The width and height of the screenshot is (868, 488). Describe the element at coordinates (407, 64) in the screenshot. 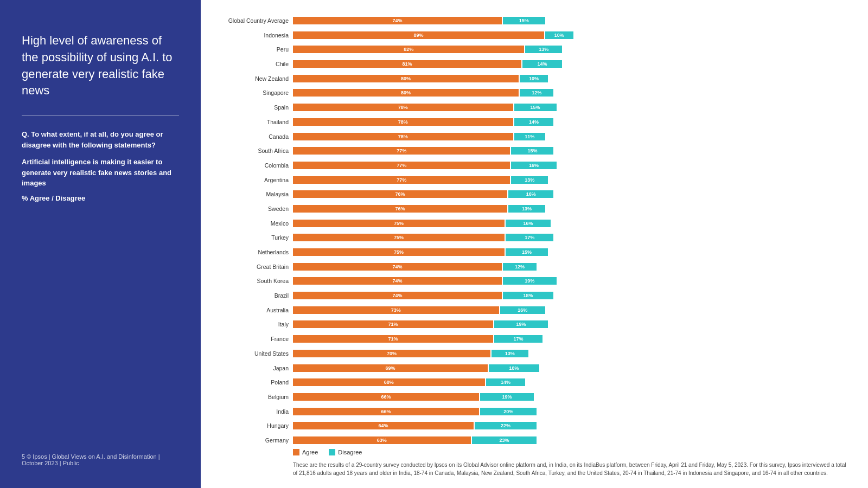

I see `agree-bar: 81%` at that location.